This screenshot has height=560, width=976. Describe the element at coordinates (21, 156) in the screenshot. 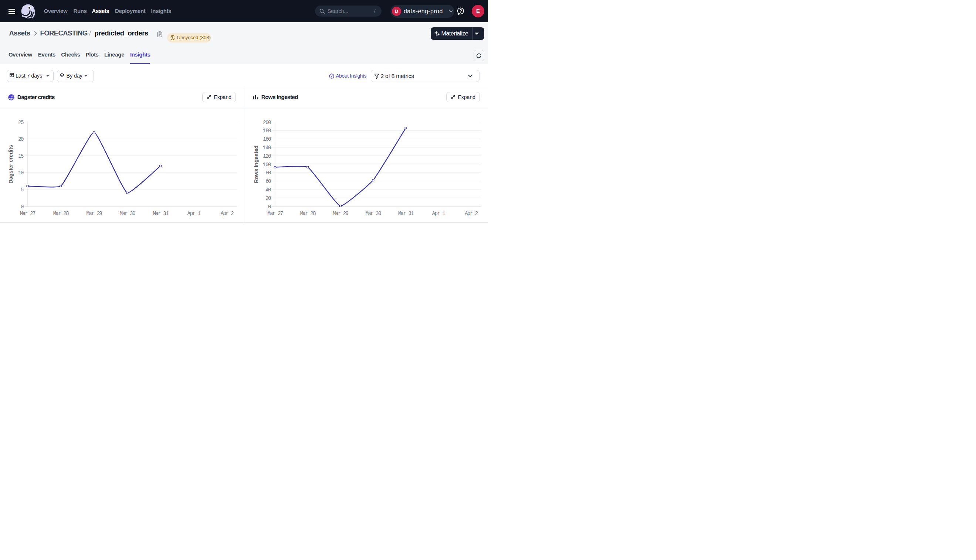

I see `svg-text: 15` at that location.